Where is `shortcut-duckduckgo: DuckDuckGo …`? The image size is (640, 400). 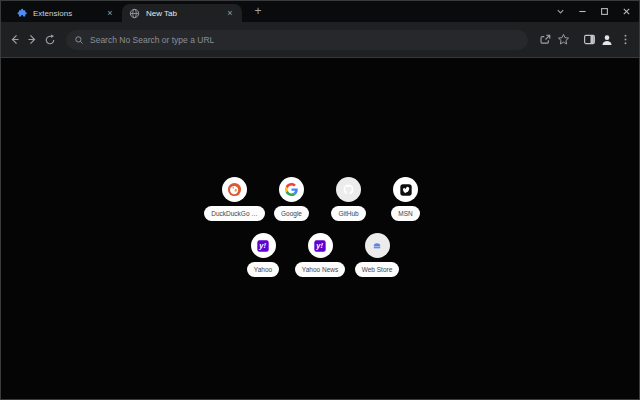
shortcut-duckduckgo: DuckDuckGo … is located at coordinates (234, 199).